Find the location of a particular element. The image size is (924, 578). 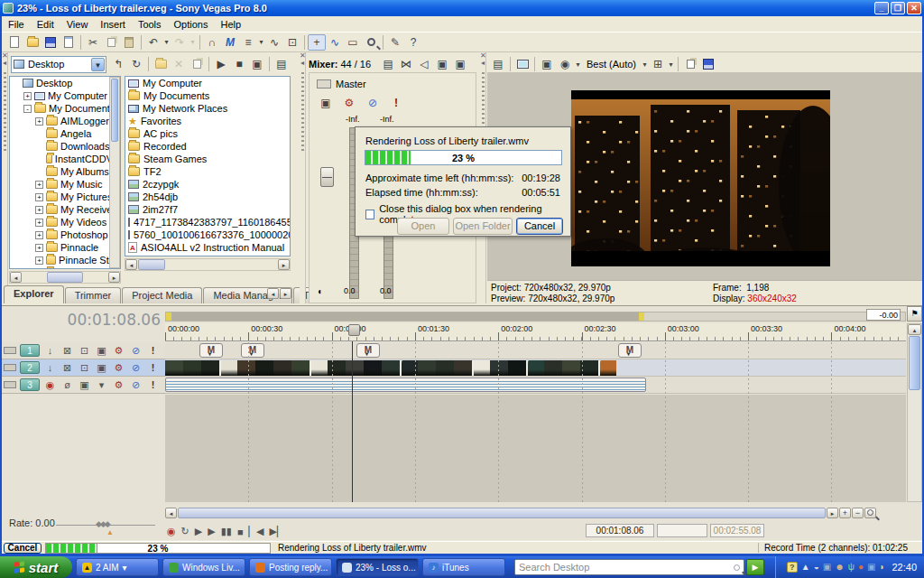

audio-event is located at coordinates (406, 385).